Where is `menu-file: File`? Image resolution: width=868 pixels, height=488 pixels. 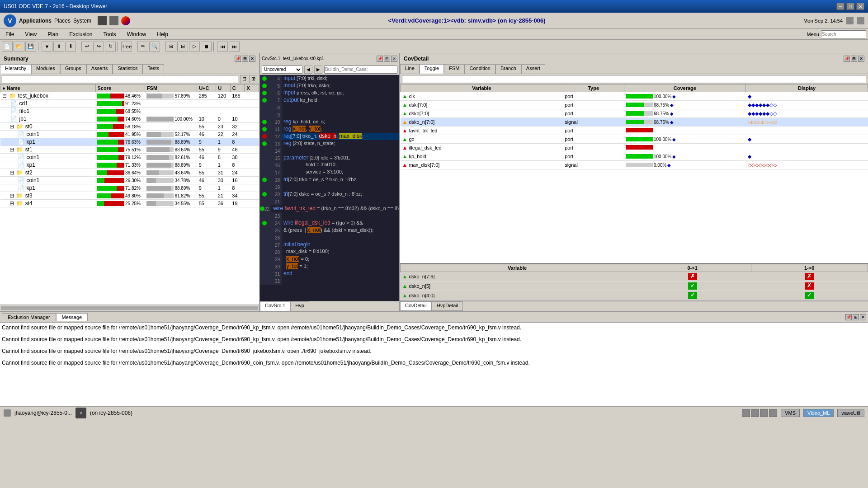 menu-file: File is located at coordinates (10, 34).